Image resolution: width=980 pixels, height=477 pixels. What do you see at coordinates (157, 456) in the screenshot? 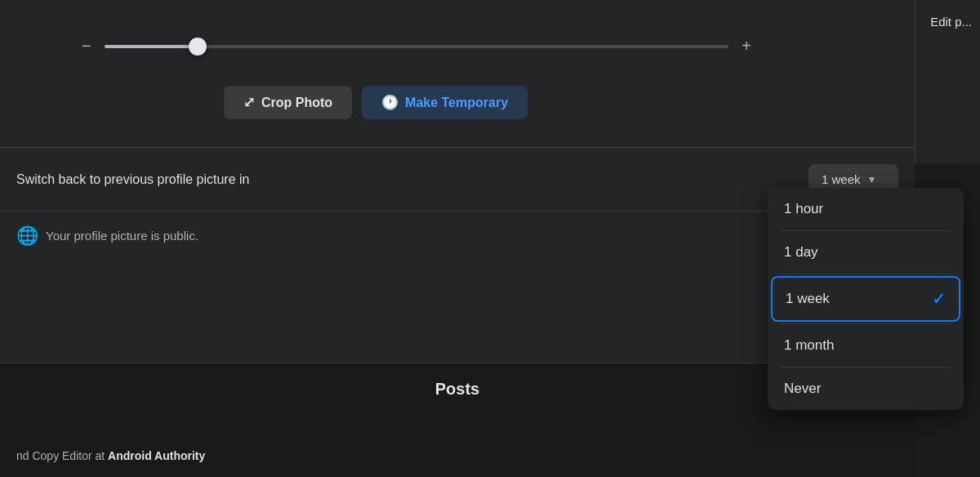
I see `bottom-text-company: Android Authority` at bounding box center [157, 456].